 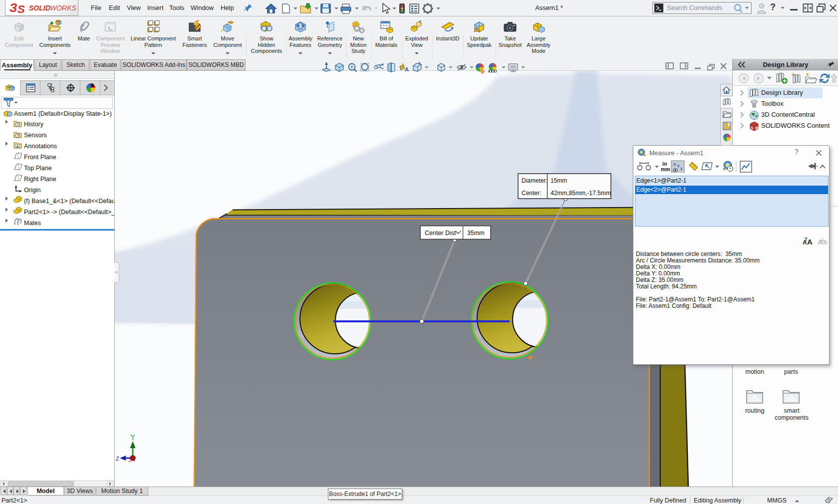 I want to click on svg-text: Front Plane, so click(x=40, y=157).